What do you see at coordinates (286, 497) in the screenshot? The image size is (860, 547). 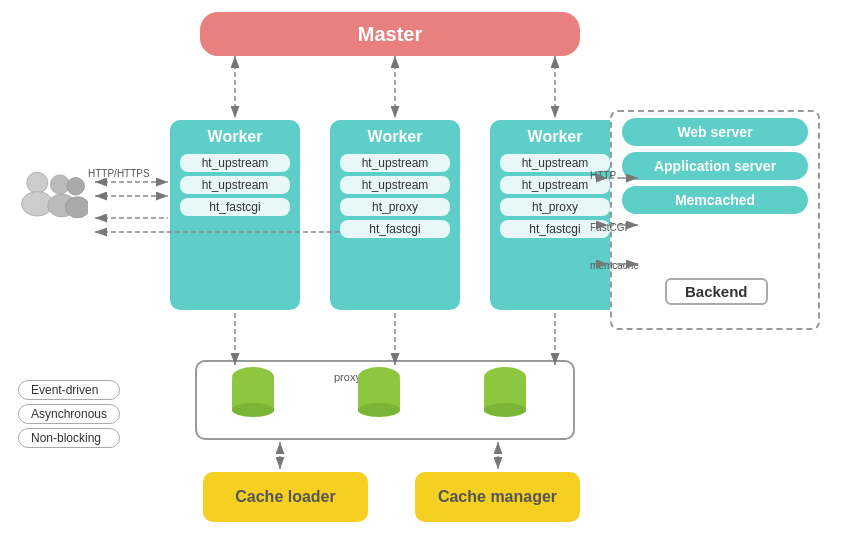 I see `cache-loader-box: Cache loader` at bounding box center [286, 497].